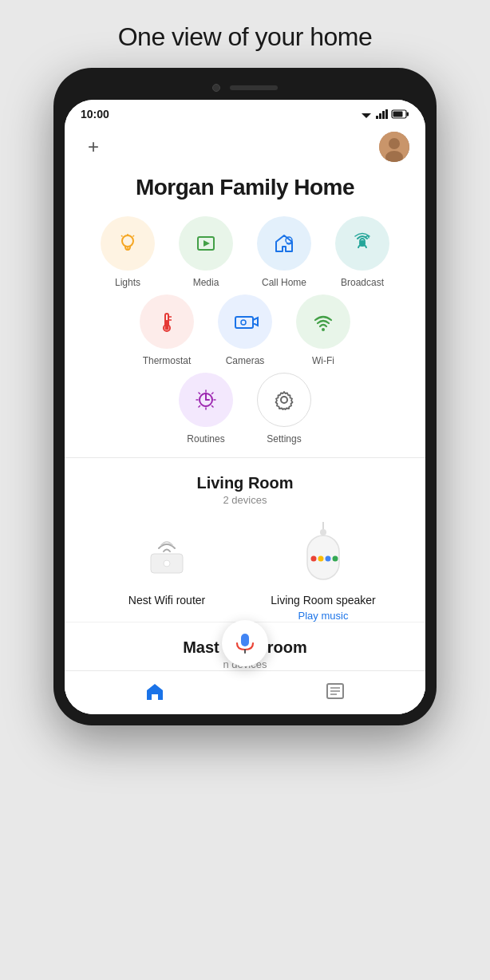 This screenshot has height=980, width=490. Describe the element at coordinates (284, 252) in the screenshot. I see `callhome-button: Call Home` at that location.